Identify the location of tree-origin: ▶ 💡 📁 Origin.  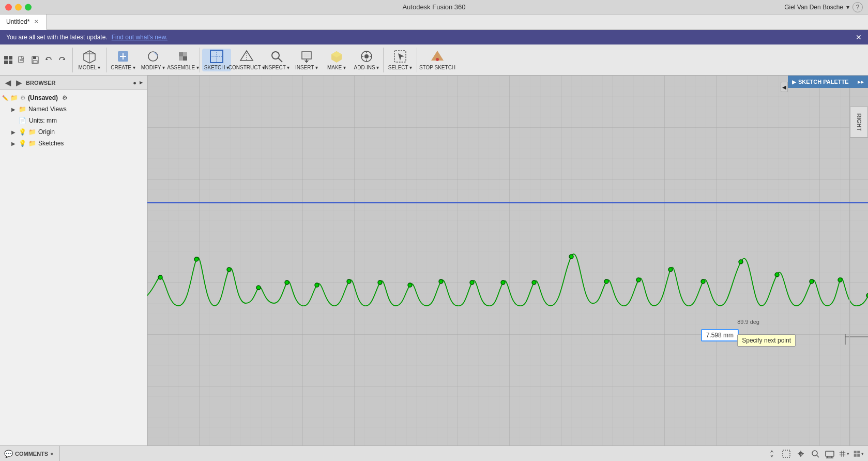
(73, 132).